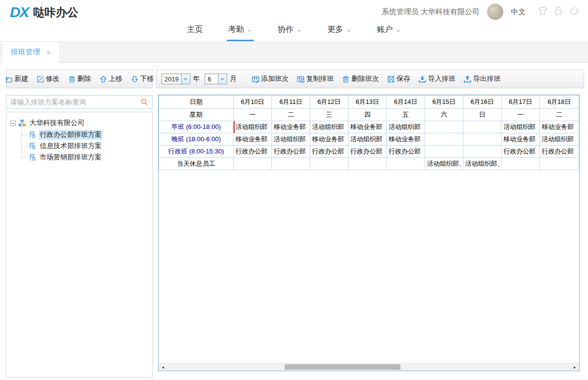 This screenshot has width=588, height=380. What do you see at coordinates (385, 29) in the screenshot?
I see `nav-item-label: 账户` at bounding box center [385, 29].